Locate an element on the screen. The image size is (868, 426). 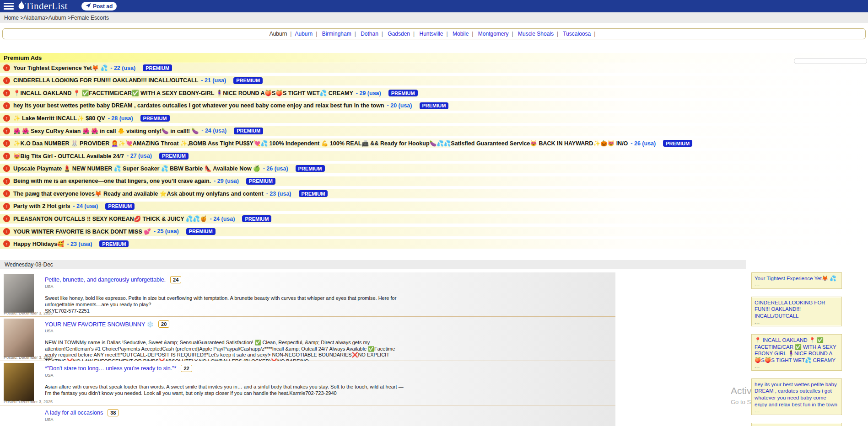
hamburger-menu-icon is located at coordinates (9, 6).